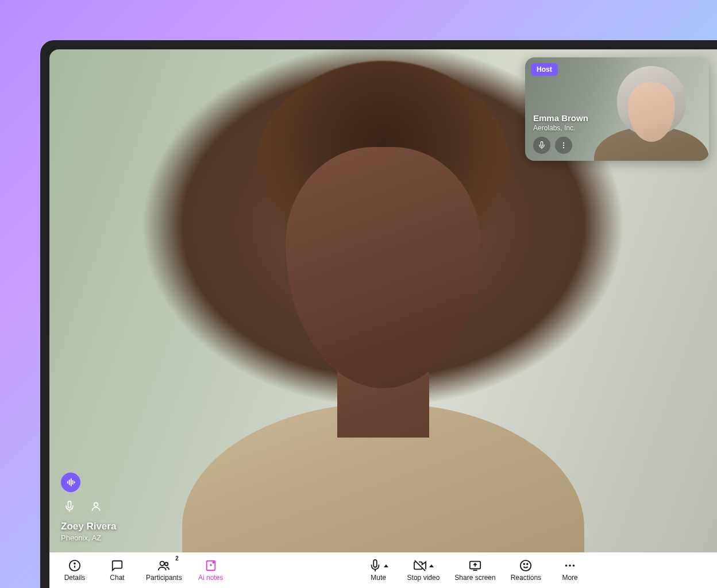 Image resolution: width=717 pixels, height=588 pixels. What do you see at coordinates (379, 570) in the screenshot?
I see `mute-button: Mute` at bounding box center [379, 570].